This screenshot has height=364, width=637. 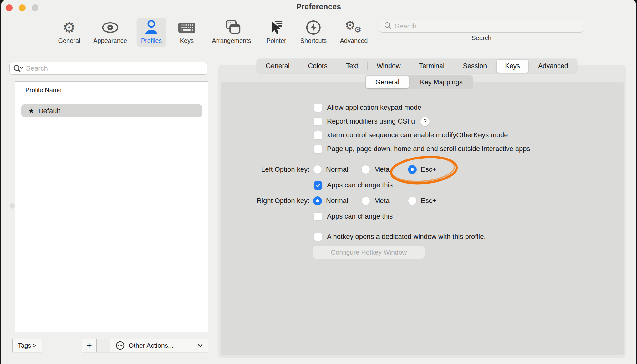 What do you see at coordinates (425, 121) in the screenshot?
I see `help-button: ?` at bounding box center [425, 121].